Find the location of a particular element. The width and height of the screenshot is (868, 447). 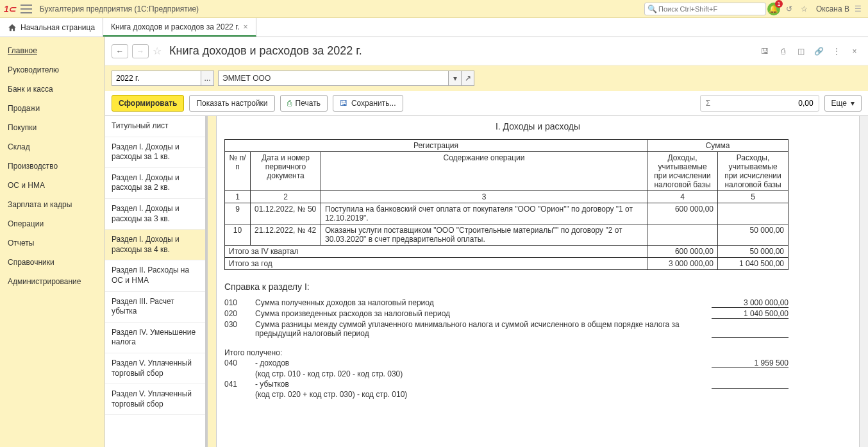

tab-home-label: Начальная страница is located at coordinates (58, 28).